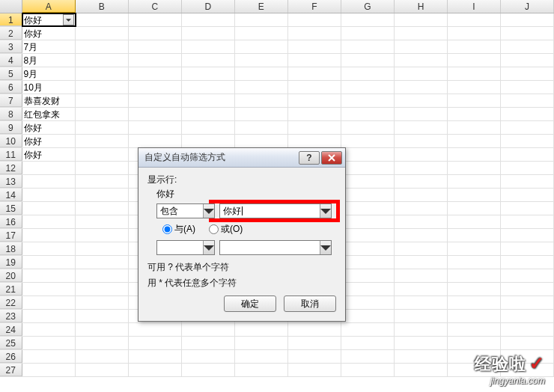  Describe the element at coordinates (475, 356) in the screenshot. I see `cell-I26` at that location.